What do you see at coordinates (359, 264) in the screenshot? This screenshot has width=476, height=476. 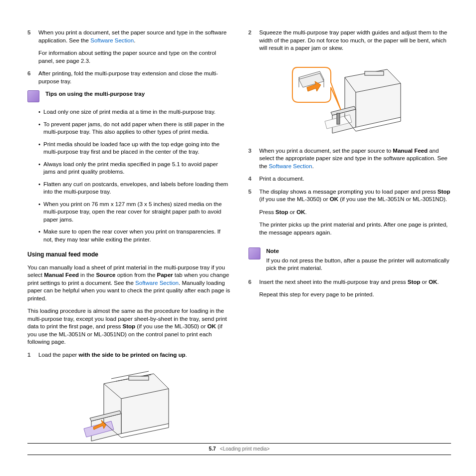 I see `note-body-text: If you do not press the button, after a …` at bounding box center [359, 264].